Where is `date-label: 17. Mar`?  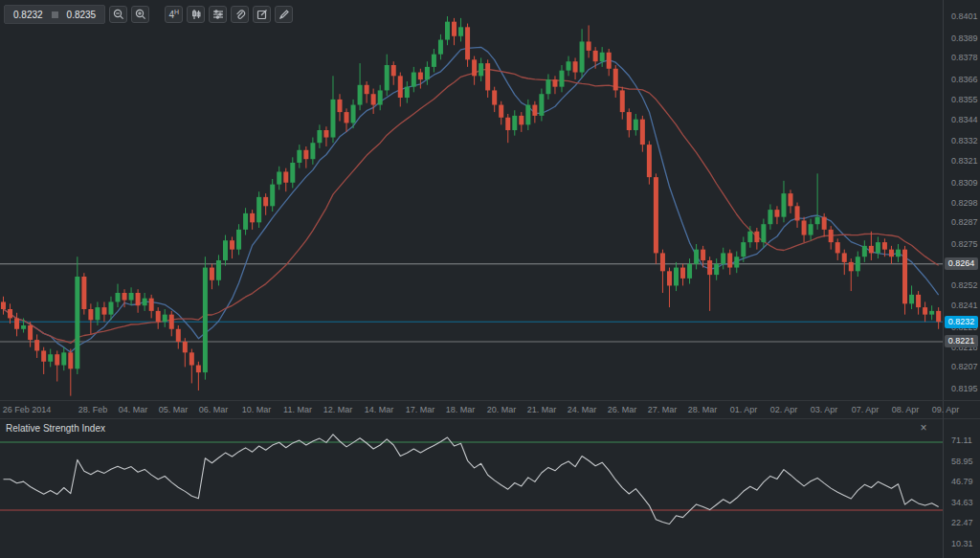
date-label: 17. Mar is located at coordinates (421, 410).